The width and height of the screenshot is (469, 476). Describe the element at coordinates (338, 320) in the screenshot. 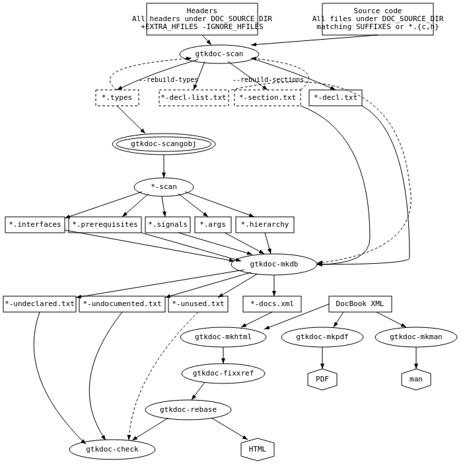

I see `arrow-docbook-mkpdf` at that location.